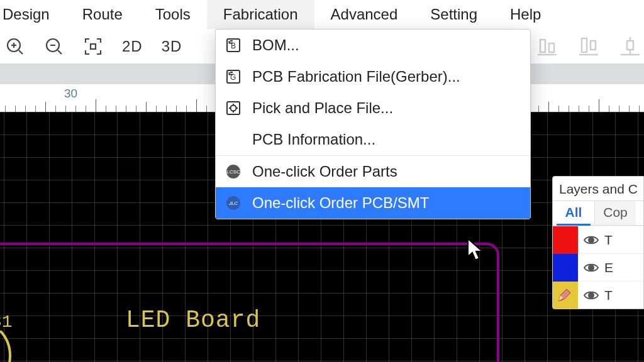 The height and width of the screenshot is (362, 644). Describe the element at coordinates (33, 14) in the screenshot. I see `menu-design: Design` at that location.